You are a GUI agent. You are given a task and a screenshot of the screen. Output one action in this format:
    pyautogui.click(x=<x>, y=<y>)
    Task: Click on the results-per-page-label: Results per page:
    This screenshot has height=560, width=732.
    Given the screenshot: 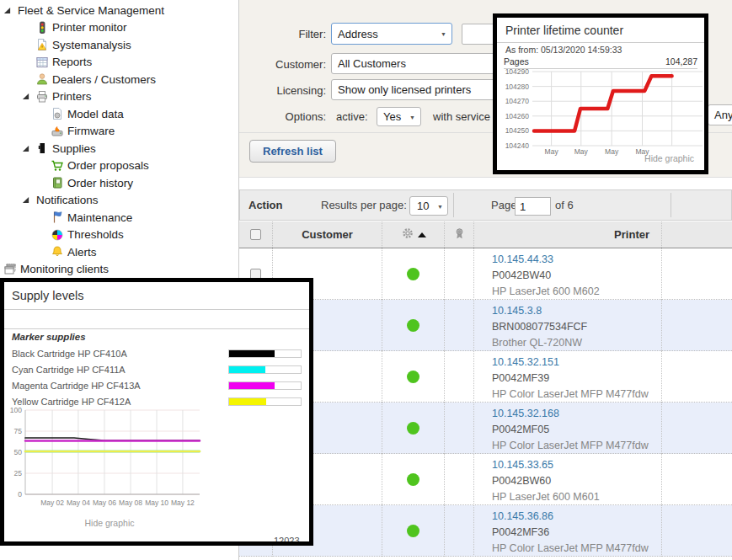 What is the action you would take?
    pyautogui.click(x=364, y=205)
    